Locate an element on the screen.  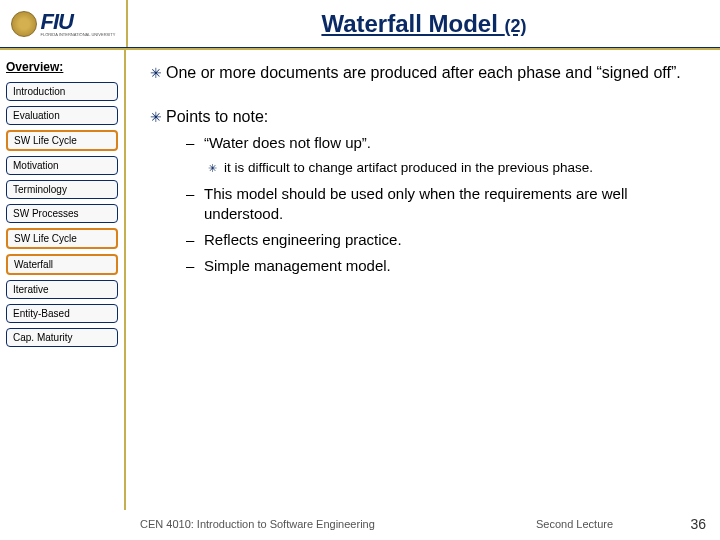
sub-bullet: –Simple management model. is located at coordinates (444, 266).